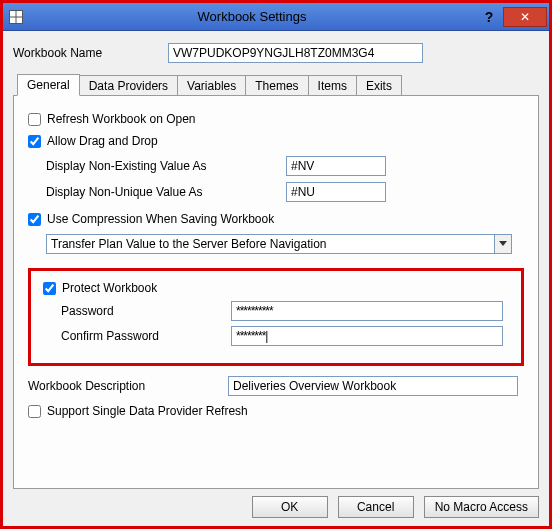 Image resolution: width=552 pixels, height=529 pixels. What do you see at coordinates (34, 120) in the screenshot?
I see `refresh-on-open-checkbox` at bounding box center [34, 120].